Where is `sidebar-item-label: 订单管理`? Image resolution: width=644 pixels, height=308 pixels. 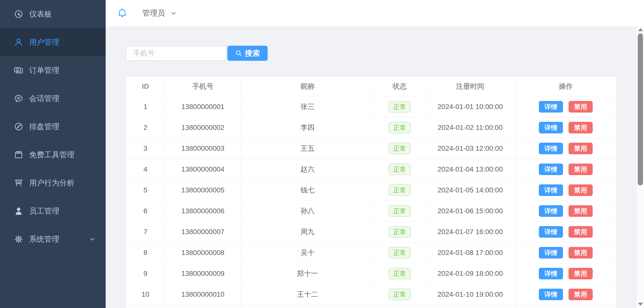
sidebar-item-label: 订单管理 is located at coordinates (44, 70).